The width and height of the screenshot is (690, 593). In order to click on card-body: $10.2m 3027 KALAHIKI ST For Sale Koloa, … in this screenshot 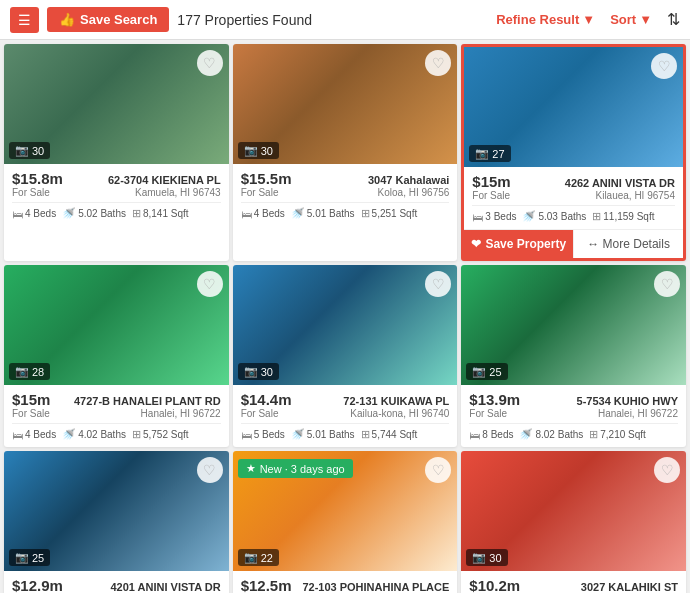, I will do `click(574, 582)`.